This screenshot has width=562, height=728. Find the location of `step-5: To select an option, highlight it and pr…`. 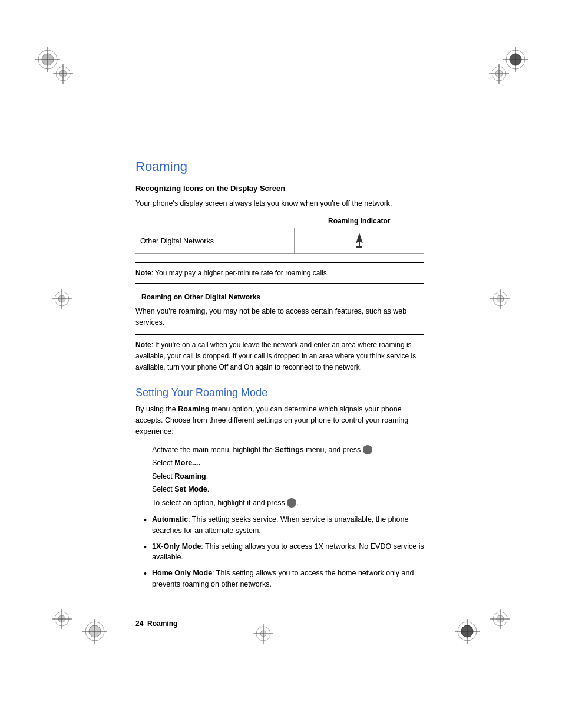

step-5: To select an option, highlight it and pr… is located at coordinates (288, 503).